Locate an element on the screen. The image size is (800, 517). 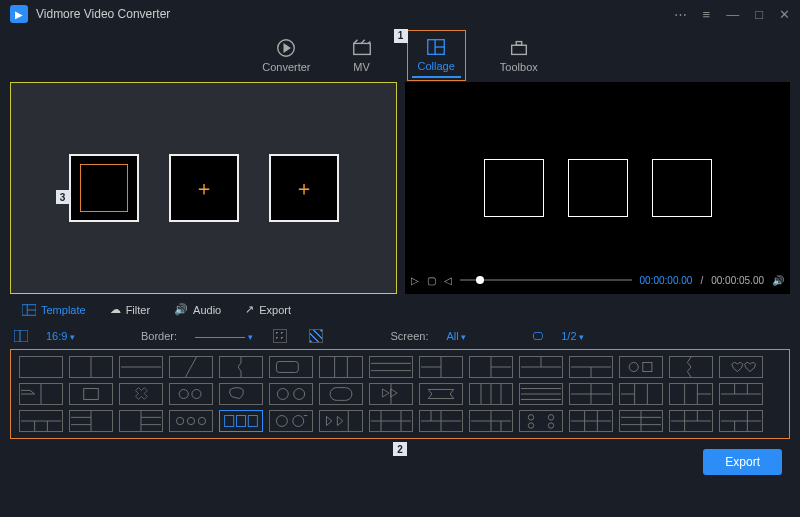
nav-toolbox-label: Toolbox is located at coordinates (519, 67).